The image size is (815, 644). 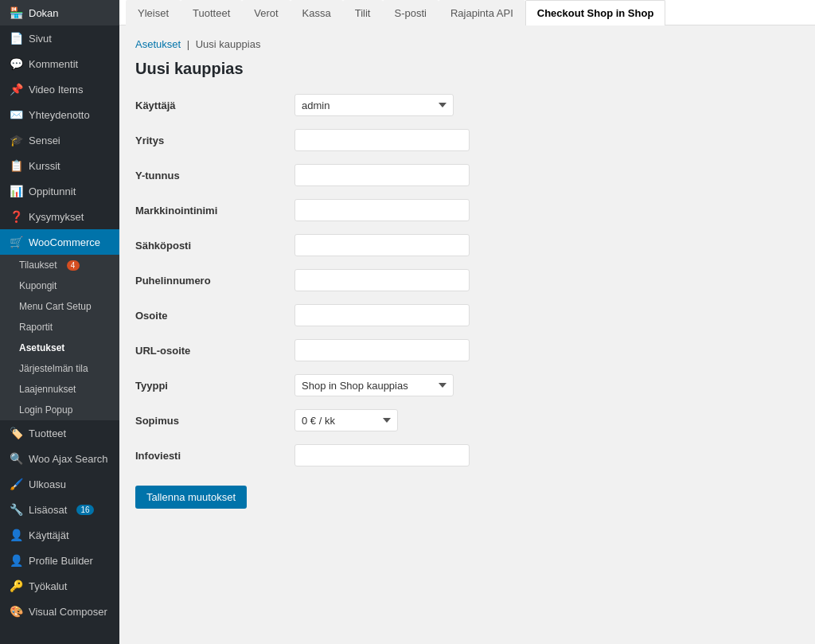 What do you see at coordinates (382, 350) in the screenshot?
I see `input-url-osoite` at bounding box center [382, 350].